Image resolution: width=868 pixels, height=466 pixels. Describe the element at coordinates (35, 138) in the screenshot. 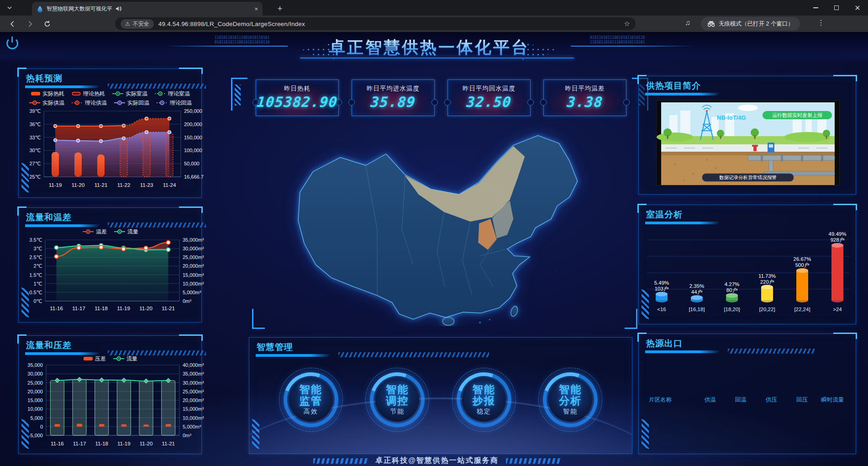

I see `svg-text: 33℃` at that location.